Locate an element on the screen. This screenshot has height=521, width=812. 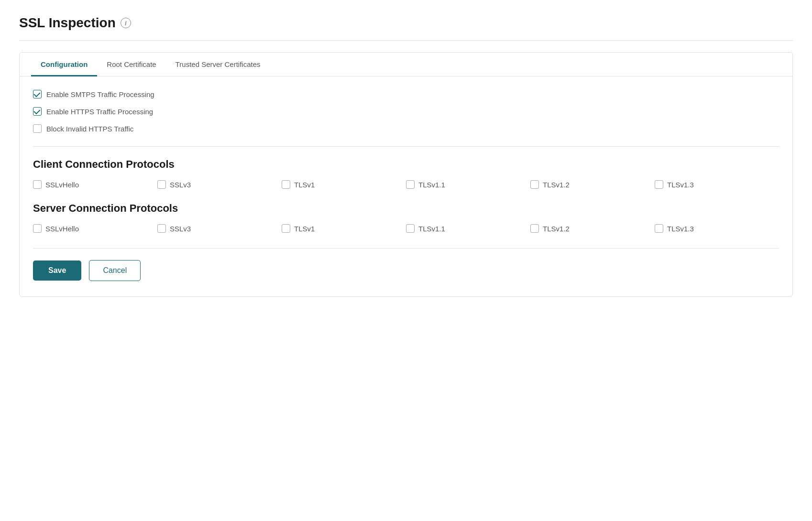
client-protocol-tlsv11: TLSv1.1 is located at coordinates (468, 185).